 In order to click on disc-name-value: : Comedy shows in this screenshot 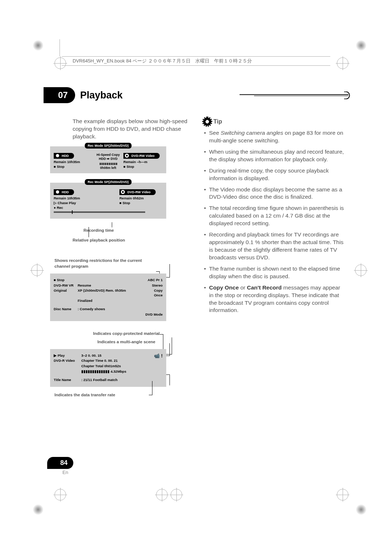, I will do `click(110, 309)`.